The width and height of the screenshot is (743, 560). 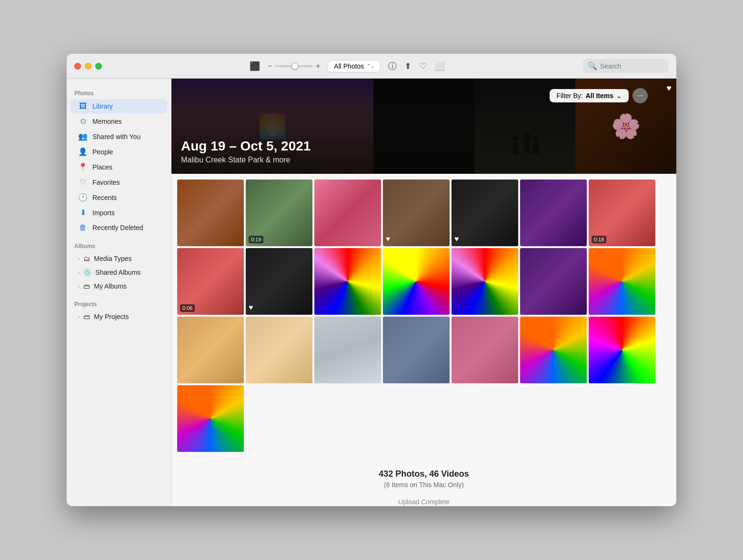 I want to click on chevron-right-icon: ›, so click(x=79, y=272).